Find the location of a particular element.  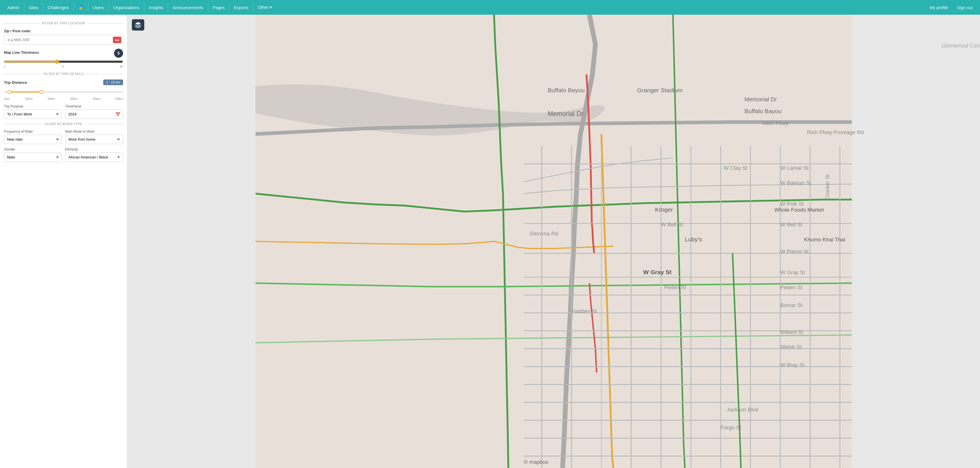

nav-admin: Admin is located at coordinates (14, 8).